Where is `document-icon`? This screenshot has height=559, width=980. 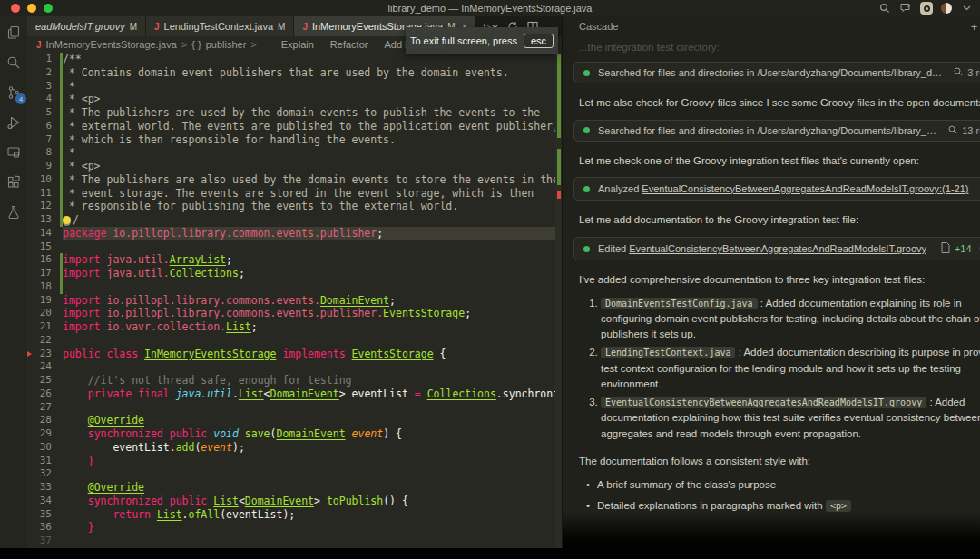 document-icon is located at coordinates (946, 249).